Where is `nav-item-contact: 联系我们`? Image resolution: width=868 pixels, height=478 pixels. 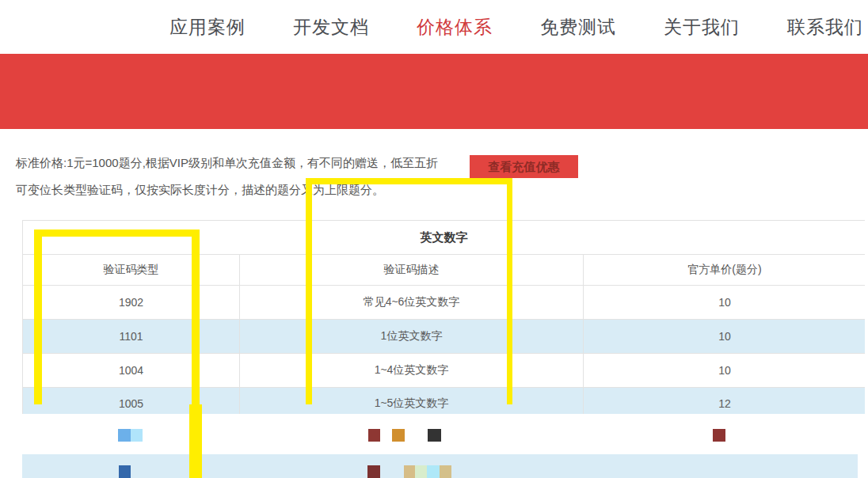 nav-item-contact: 联系我们 is located at coordinates (825, 27).